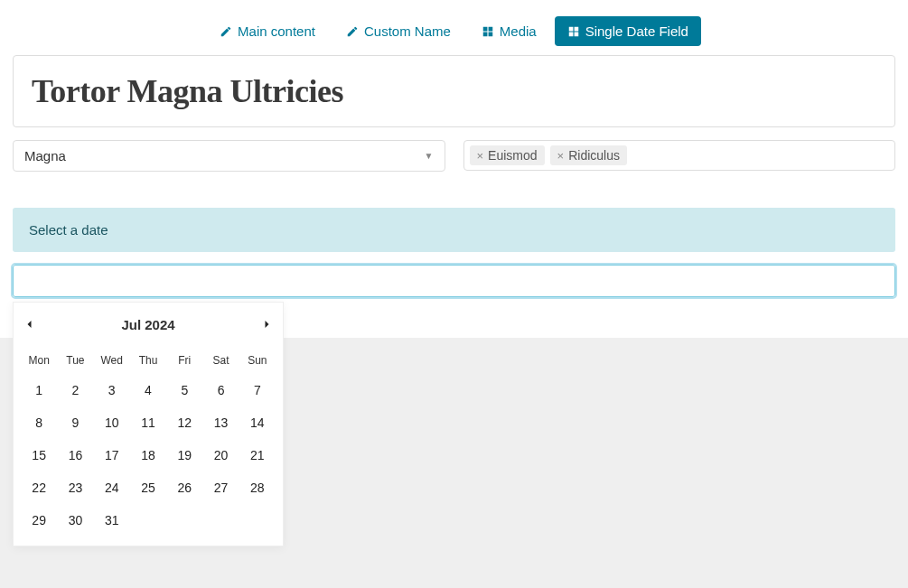 The image size is (908, 588). What do you see at coordinates (148, 390) in the screenshot?
I see `calendar-day: 4` at bounding box center [148, 390].